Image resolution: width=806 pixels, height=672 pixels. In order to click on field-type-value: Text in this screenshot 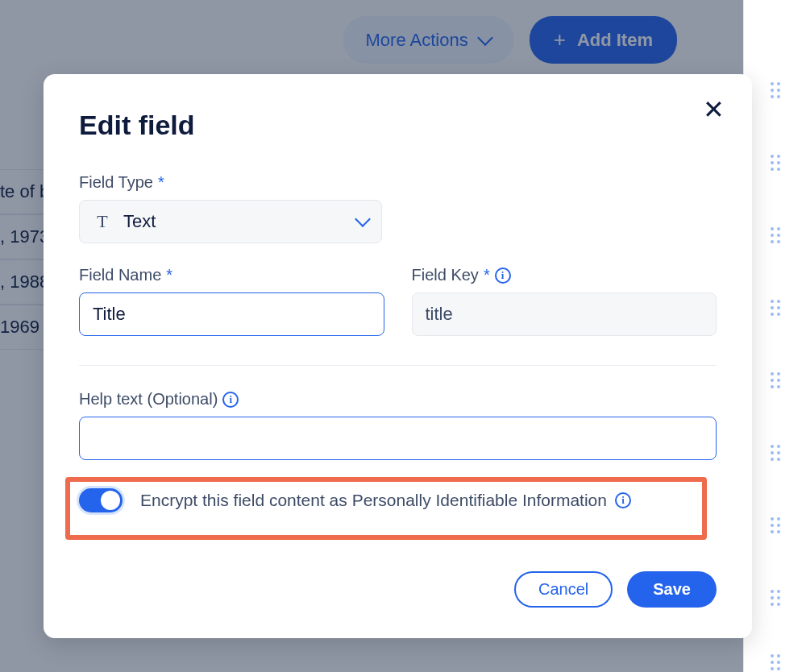, I will do `click(235, 222)`.